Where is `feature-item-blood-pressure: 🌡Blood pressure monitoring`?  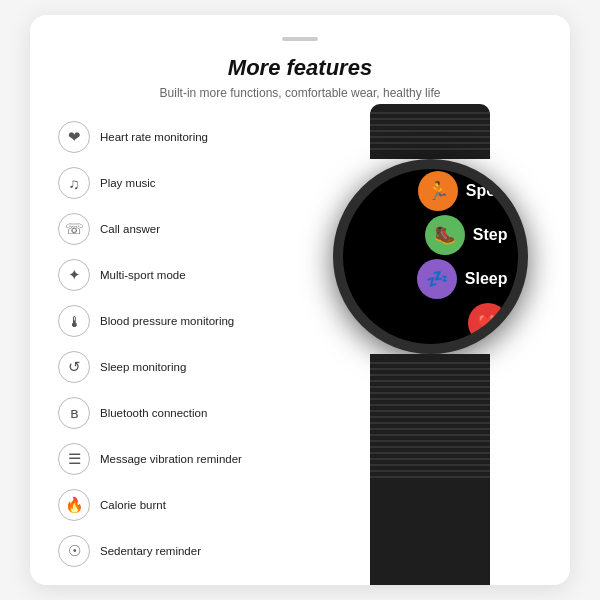 feature-item-blood-pressure: 🌡Blood pressure monitoring is located at coordinates (154, 321).